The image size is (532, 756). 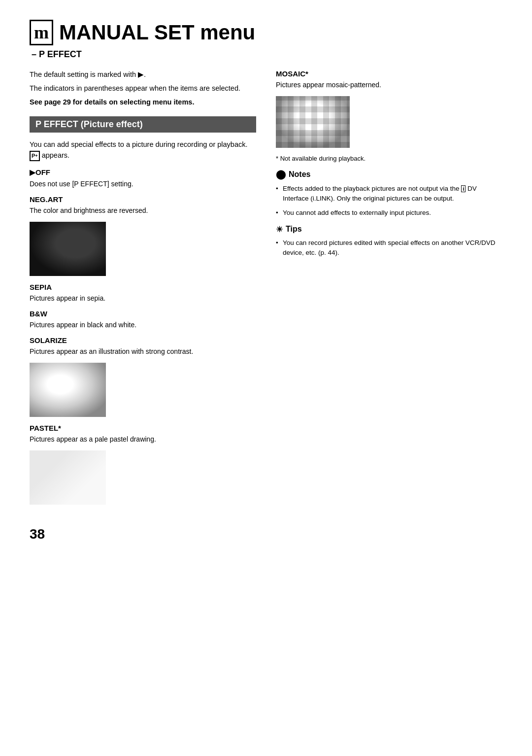 What do you see at coordinates (143, 293) in the screenshot?
I see `option-sepia: SEPIA Pictures appear in sepia.` at bounding box center [143, 293].